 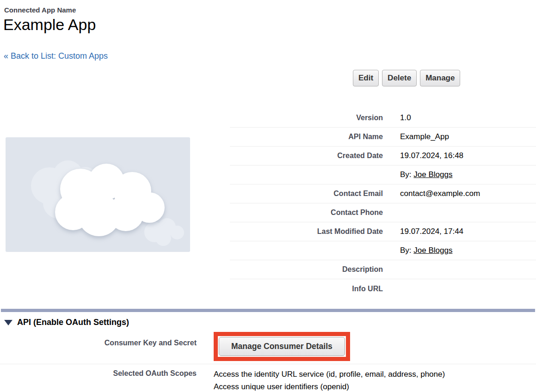 What do you see at coordinates (306, 232) in the screenshot?
I see `field-label: Last Modified Date` at bounding box center [306, 232].